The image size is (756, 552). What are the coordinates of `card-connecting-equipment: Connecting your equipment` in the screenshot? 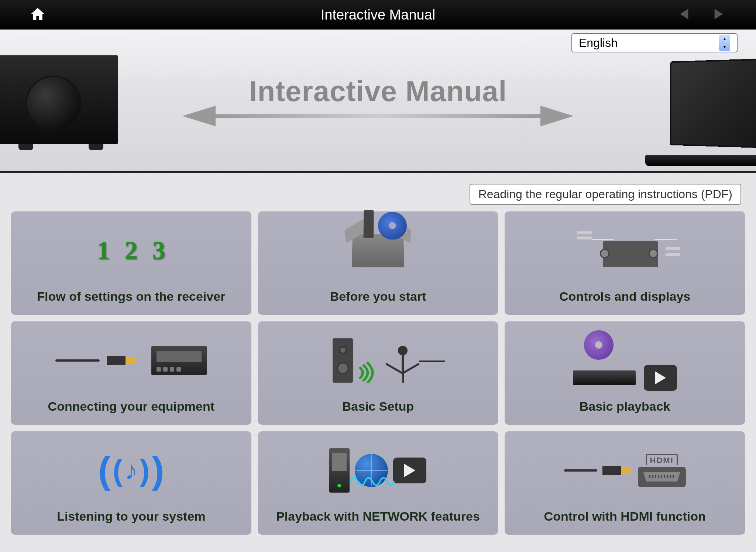 It's located at (131, 373).